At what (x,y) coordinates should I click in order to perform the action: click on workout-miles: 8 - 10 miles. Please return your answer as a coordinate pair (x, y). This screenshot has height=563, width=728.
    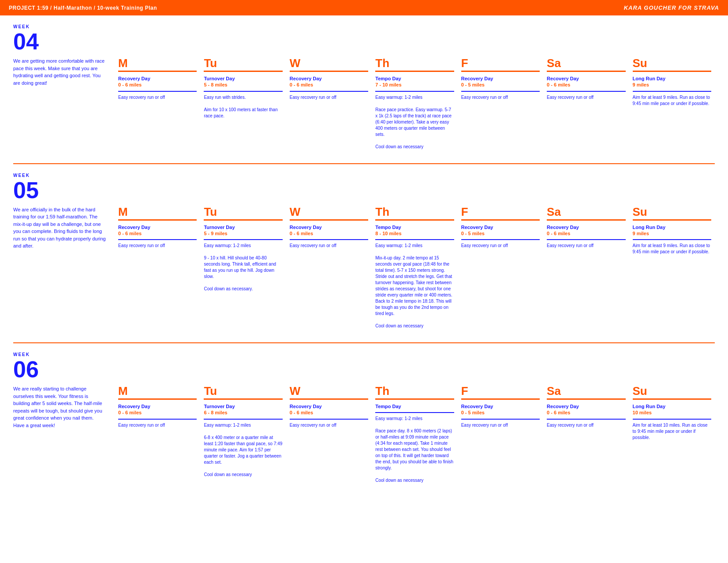
    Looking at the image, I should click on (414, 233).